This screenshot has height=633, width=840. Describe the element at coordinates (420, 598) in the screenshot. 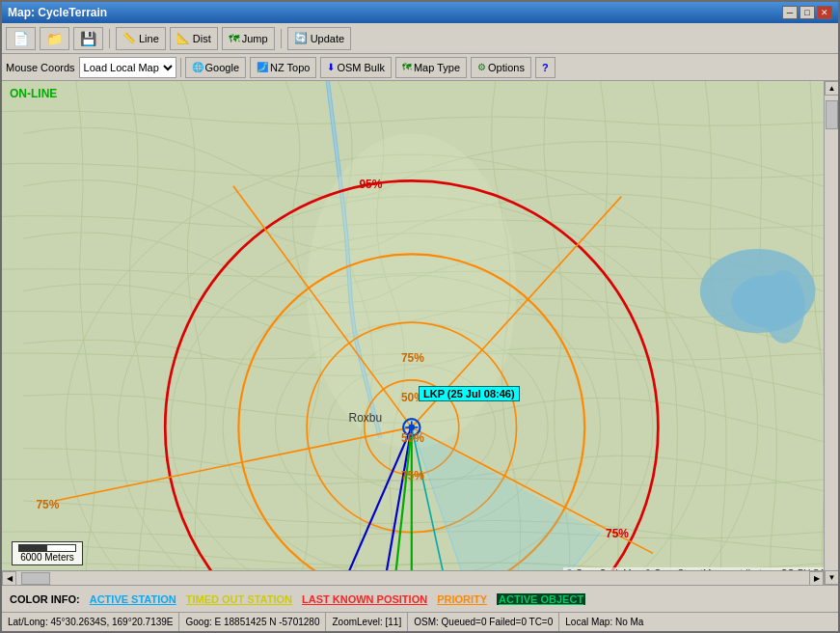

I see `legend-bar: COLOR INFO: ACTIVE STATION TIMED OUT STA…` at that location.